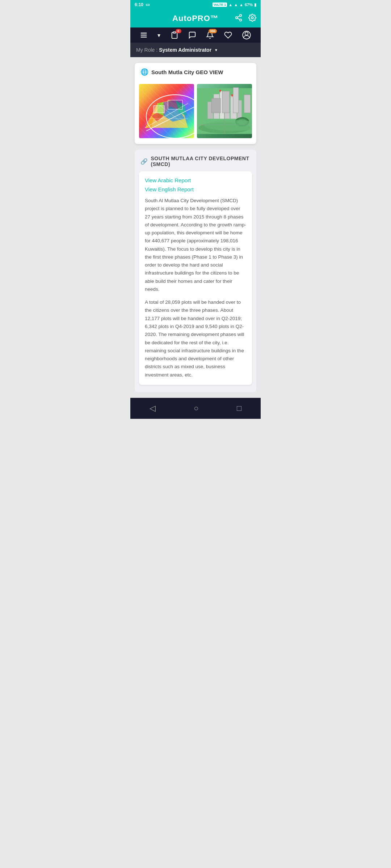  What do you see at coordinates (175, 35) in the screenshot?
I see `clipboard-icon: 0` at bounding box center [175, 35].